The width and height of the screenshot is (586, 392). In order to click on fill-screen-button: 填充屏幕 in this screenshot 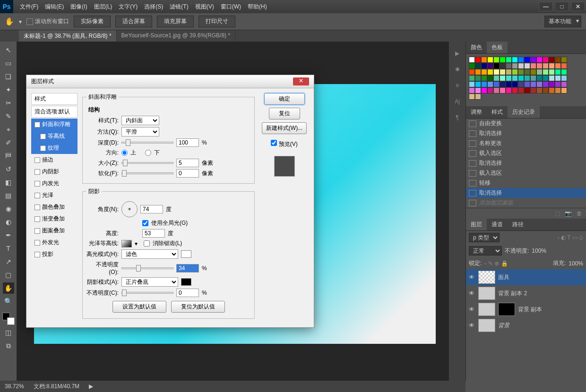, I will do `click(175, 22)`.